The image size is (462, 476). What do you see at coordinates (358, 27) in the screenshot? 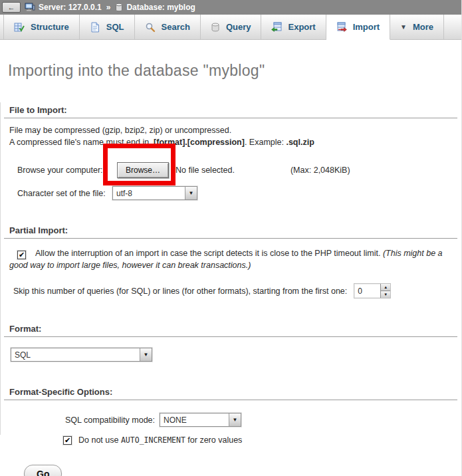
I see `tab-import: Import` at bounding box center [358, 27].